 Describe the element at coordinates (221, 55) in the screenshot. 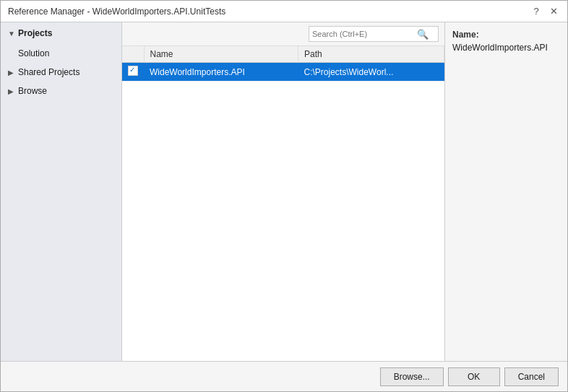

I see `col-name-header: Name` at that location.